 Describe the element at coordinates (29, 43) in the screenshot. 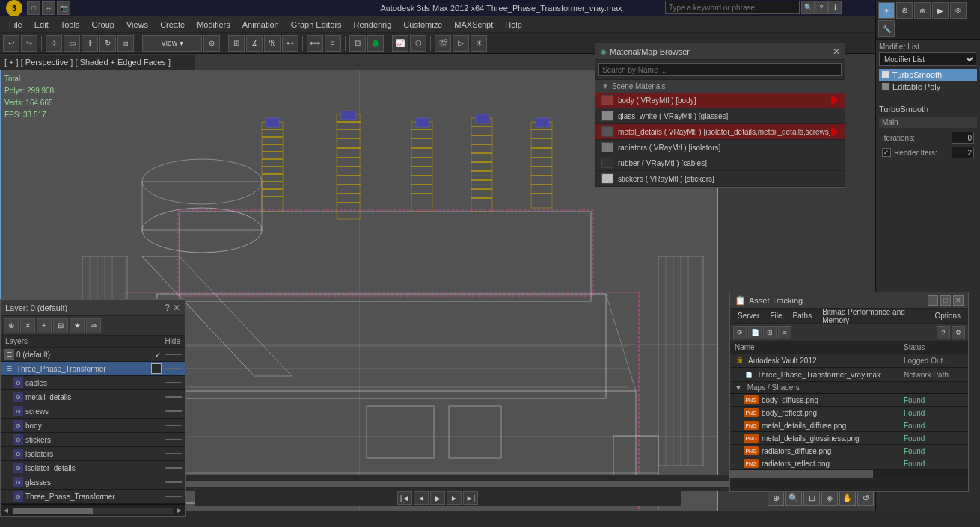

I see `toolbar-redo: ↪` at that location.